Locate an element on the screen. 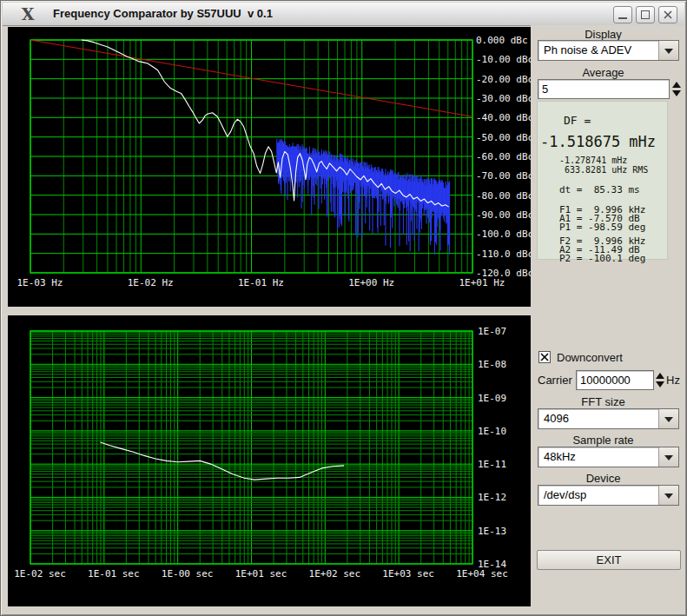  y-tick-label: 0.000 dBc is located at coordinates (502, 40).